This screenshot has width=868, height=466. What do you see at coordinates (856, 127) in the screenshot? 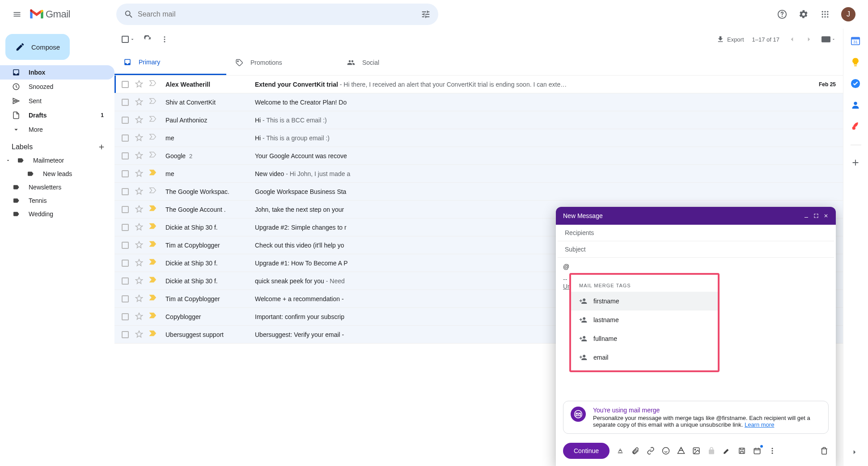
I see `mailmeteor-addon` at bounding box center [856, 127].